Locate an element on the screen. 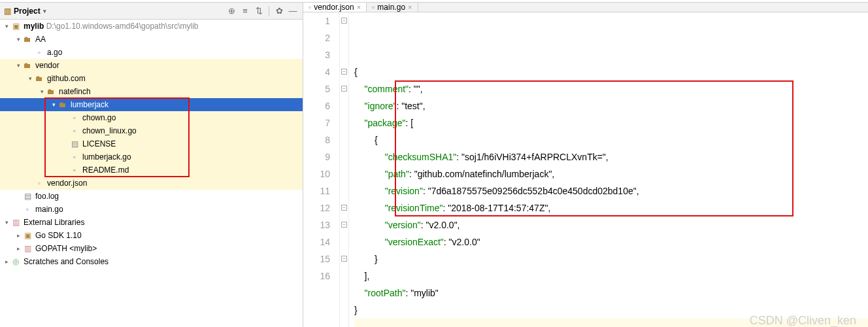 The image size is (868, 327). tree-item-label: vendor is located at coordinates (47, 65).